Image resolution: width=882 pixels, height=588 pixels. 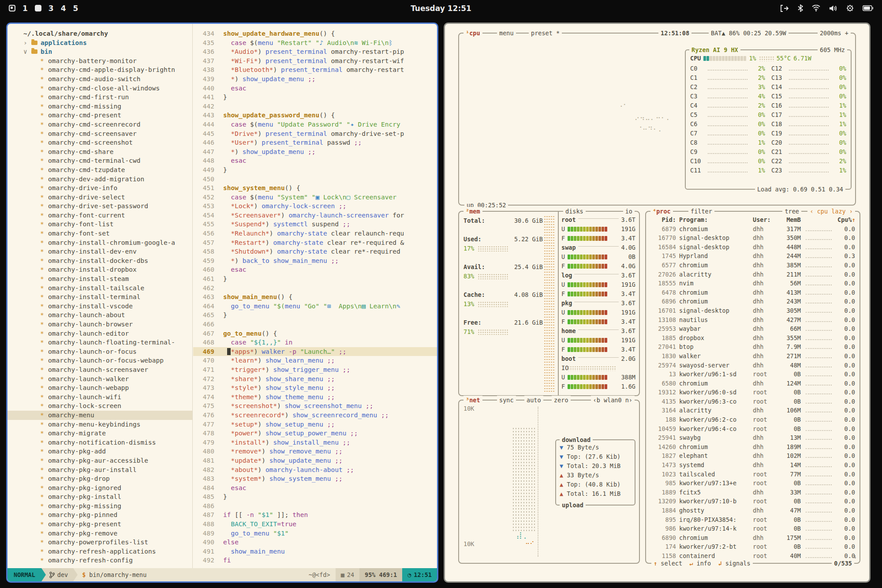 What do you see at coordinates (315, 306) in the screenshot?
I see `code-line-464: 464 go_to_menu "$(menu "Go" "⊞ Apps\n▤ L…` at bounding box center [315, 306].